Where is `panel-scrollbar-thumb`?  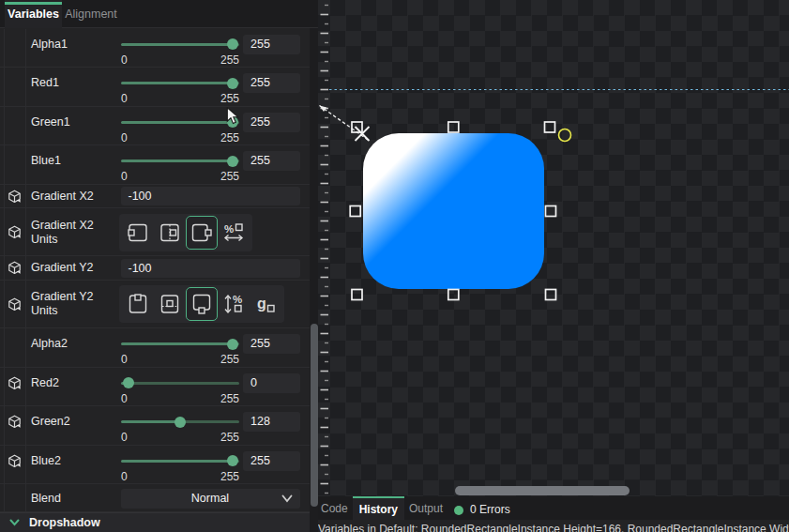 panel-scrollbar-thumb is located at coordinates (314, 415).